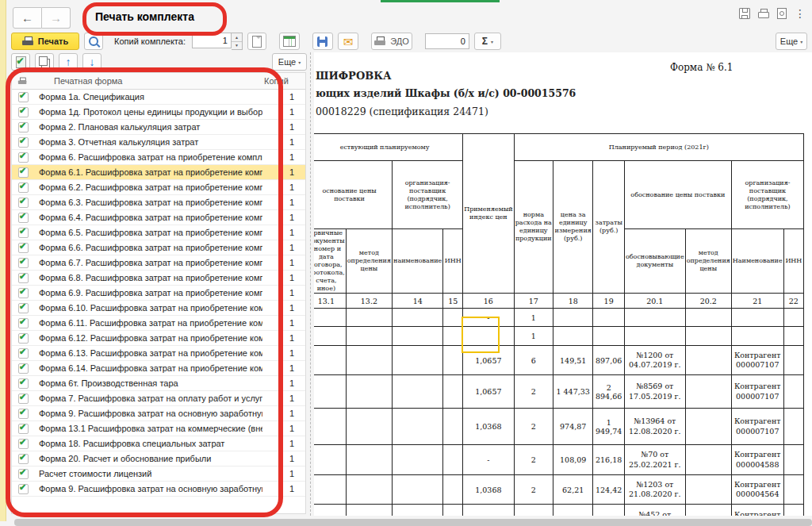 The width and height of the screenshot is (812, 526). I want to click on back-button: ←, so click(27, 17).